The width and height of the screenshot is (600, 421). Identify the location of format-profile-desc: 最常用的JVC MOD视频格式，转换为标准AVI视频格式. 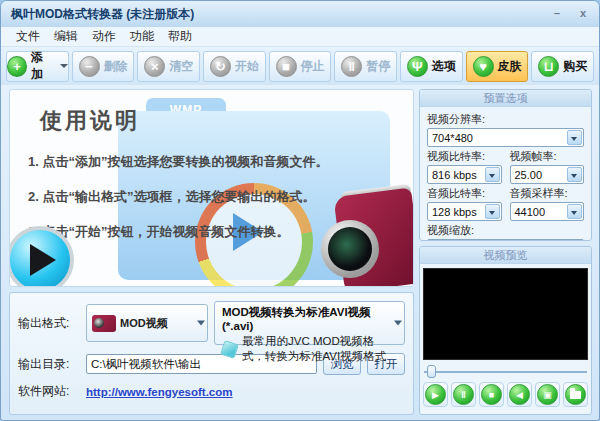
(315, 349).